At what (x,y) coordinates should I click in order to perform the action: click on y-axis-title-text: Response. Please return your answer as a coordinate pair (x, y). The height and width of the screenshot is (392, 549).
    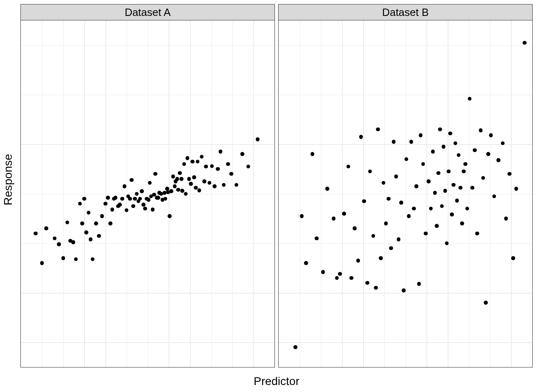
    Looking at the image, I should click on (8, 180).